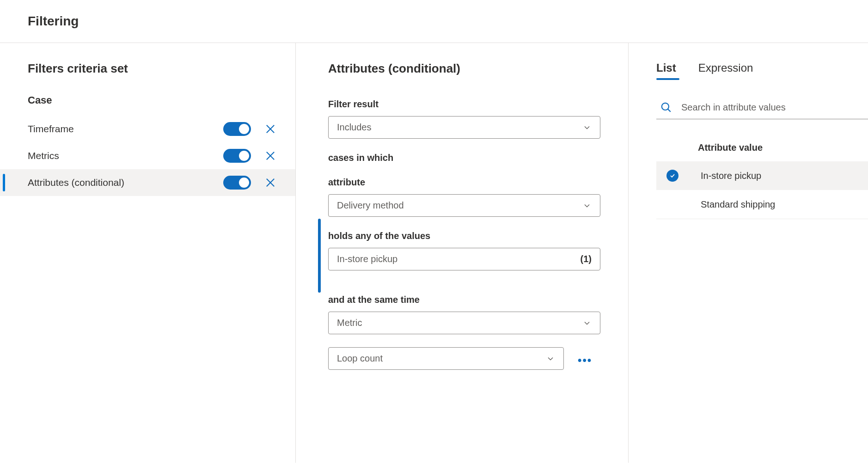 The height and width of the screenshot is (466, 868). What do you see at coordinates (762, 219) in the screenshot?
I see `divider` at bounding box center [762, 219].